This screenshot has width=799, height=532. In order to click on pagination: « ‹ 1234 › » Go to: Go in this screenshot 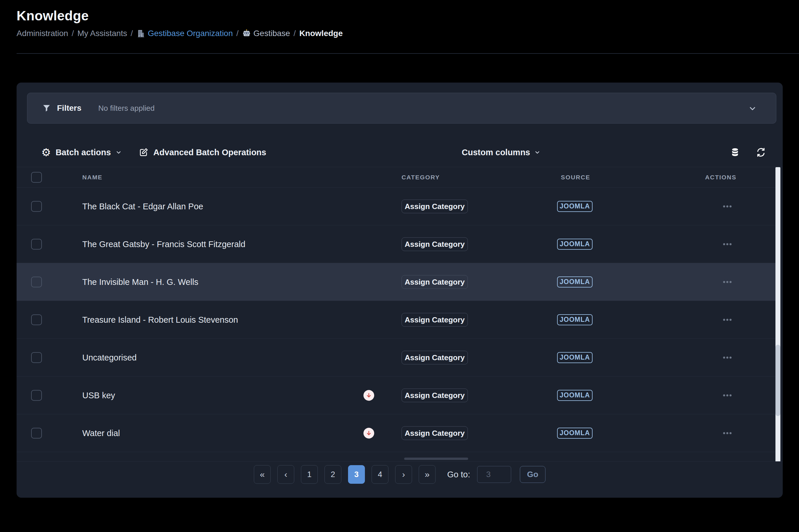, I will do `click(400, 474)`.